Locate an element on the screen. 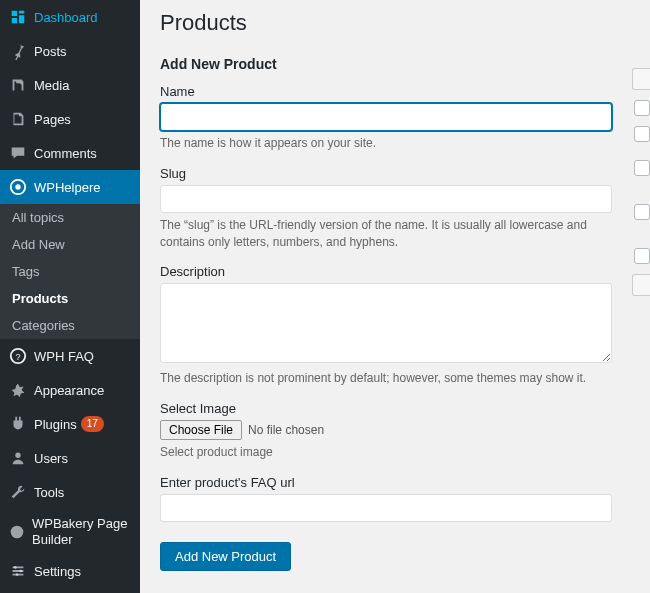 Image resolution: width=650 pixels, height=593 pixels. sidebar-item-comments: Comments is located at coordinates (70, 153).